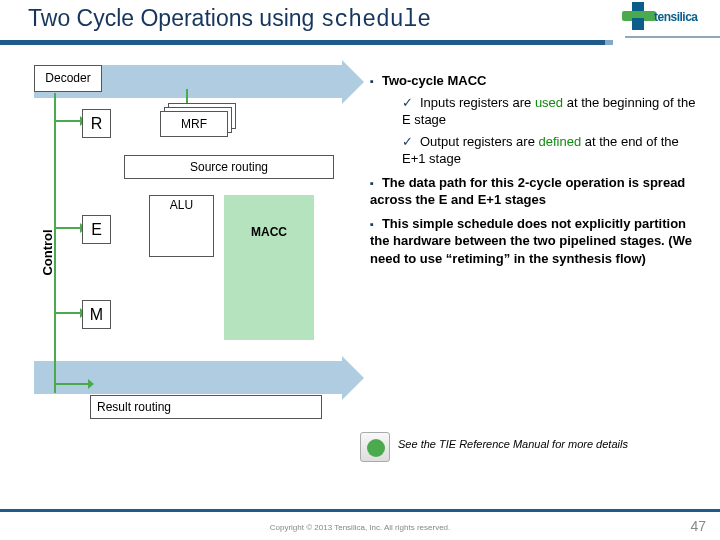  What do you see at coordinates (182, 226) in the screenshot?
I see `alu-box: ALU` at bounding box center [182, 226].